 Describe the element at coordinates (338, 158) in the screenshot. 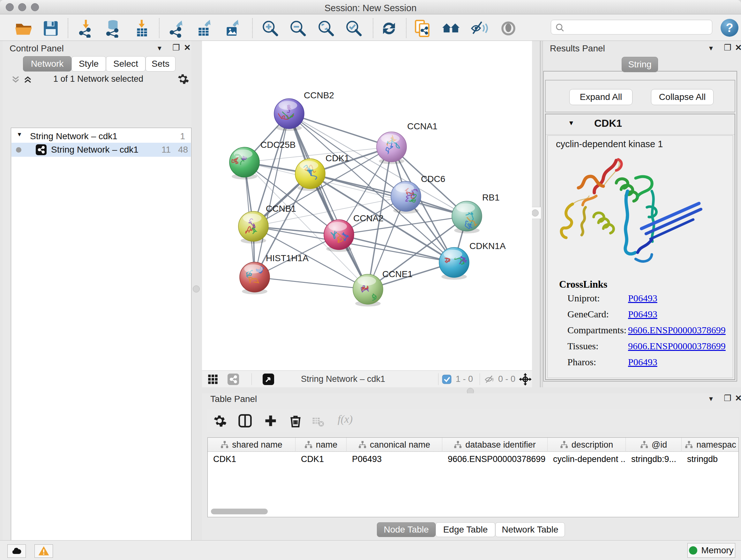

I see `network-node-label: CDK1` at that location.